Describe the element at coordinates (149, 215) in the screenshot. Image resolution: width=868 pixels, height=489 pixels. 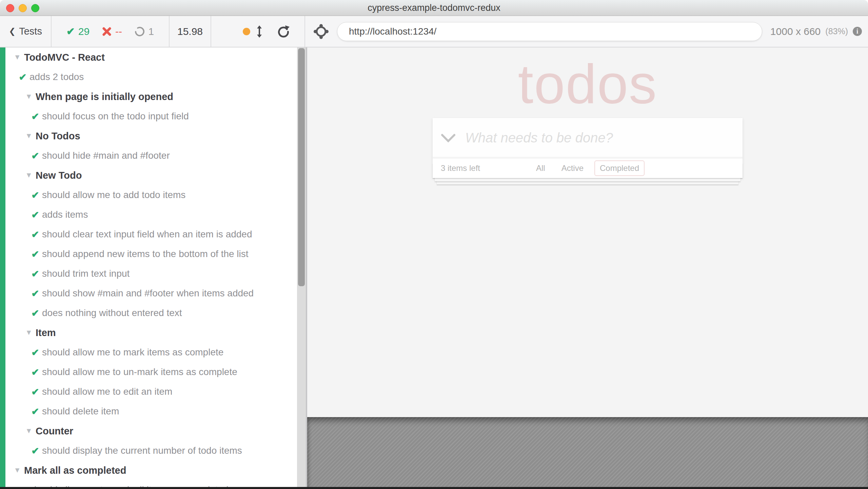
I see `test-row: ✔adds items` at that location.